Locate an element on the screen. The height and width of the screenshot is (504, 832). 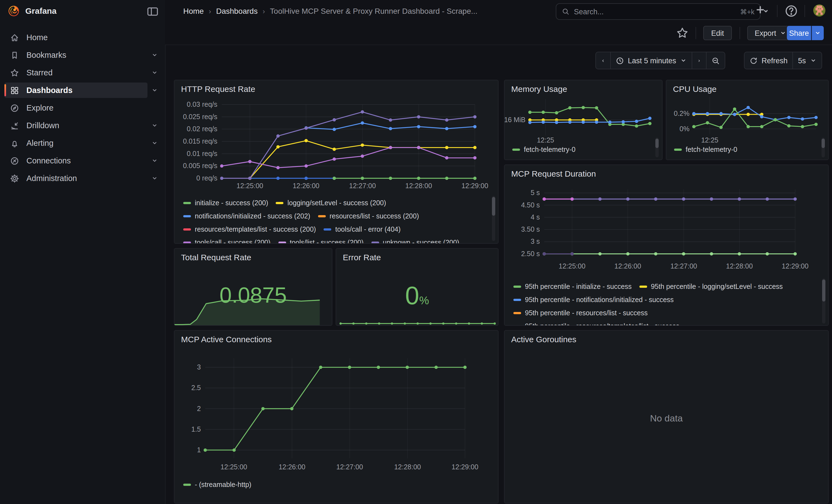
panel-title: Error Rate is located at coordinates (362, 257).